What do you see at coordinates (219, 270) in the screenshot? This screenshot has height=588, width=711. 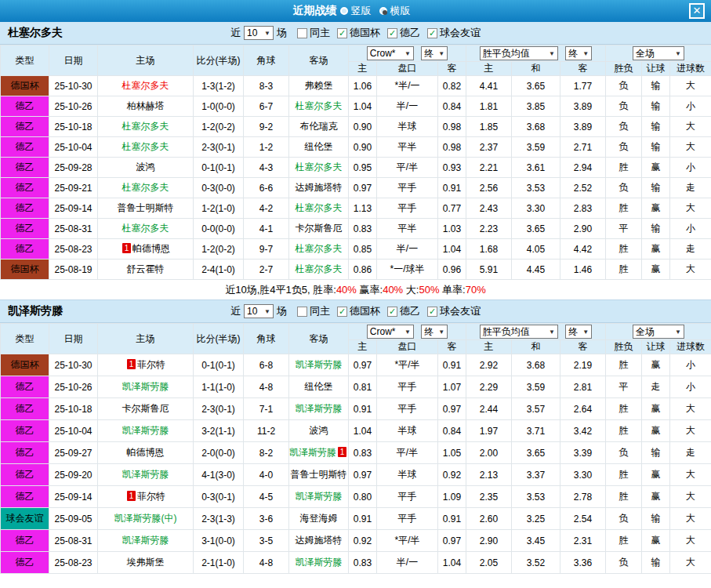 I see `score: 2-4(1-0)` at bounding box center [219, 270].